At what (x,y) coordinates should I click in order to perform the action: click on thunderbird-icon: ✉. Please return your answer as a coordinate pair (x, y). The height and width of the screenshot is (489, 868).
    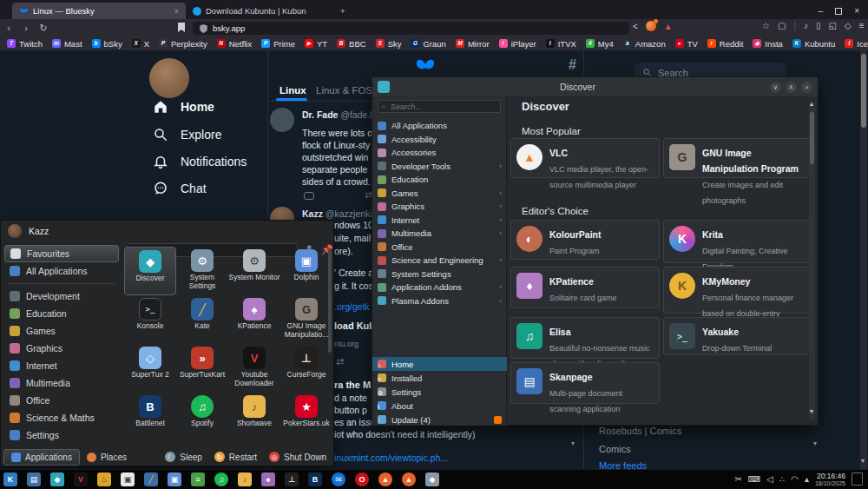
    Looking at the image, I should click on (339, 479).